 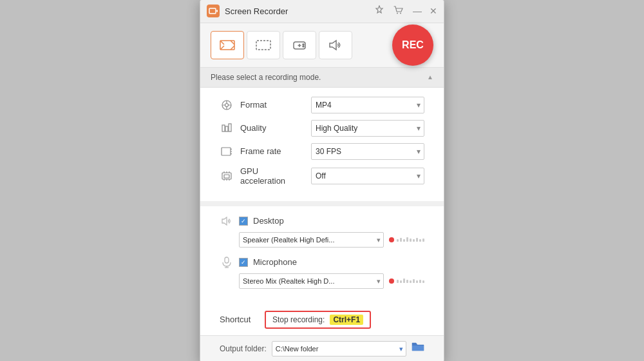 What do you see at coordinates (407, 281) in the screenshot?
I see `microphone-volume-indicator` at bounding box center [407, 281].